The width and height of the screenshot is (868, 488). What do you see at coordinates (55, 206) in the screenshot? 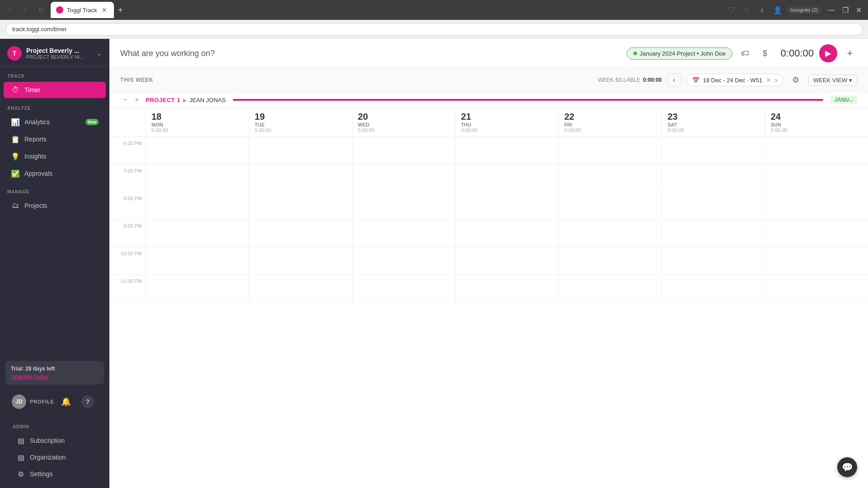
I see `sidebar-item-projects: 🗂 Projects` at bounding box center [55, 206].